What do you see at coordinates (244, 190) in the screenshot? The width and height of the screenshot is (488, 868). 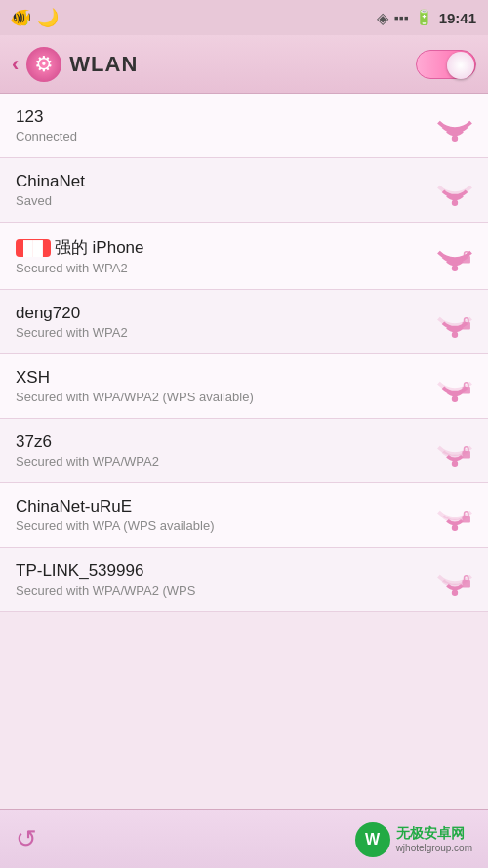 I see `network-item-net-2: ChinaNetSaved` at bounding box center [244, 190].